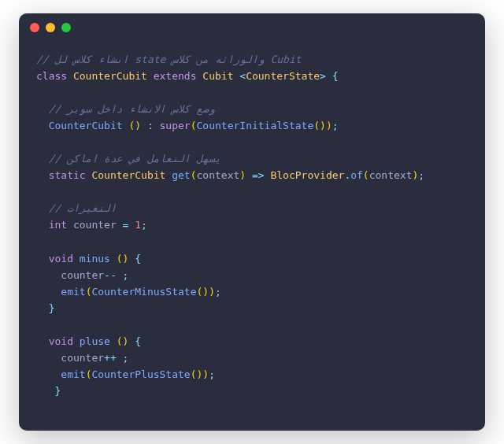 Image resolution: width=504 pixels, height=444 pixels. What do you see at coordinates (113, 276) in the screenshot?
I see `code-token: --` at bounding box center [113, 276].